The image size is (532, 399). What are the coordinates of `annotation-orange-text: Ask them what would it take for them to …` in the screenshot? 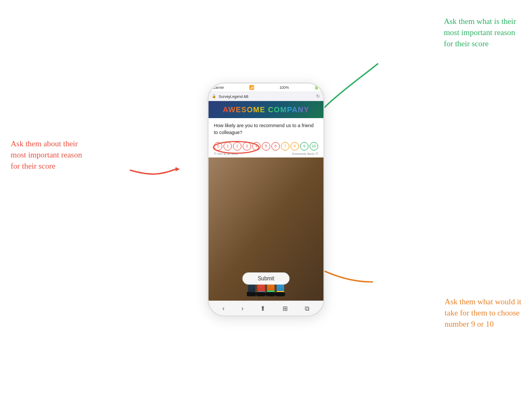 It's located at (483, 313).